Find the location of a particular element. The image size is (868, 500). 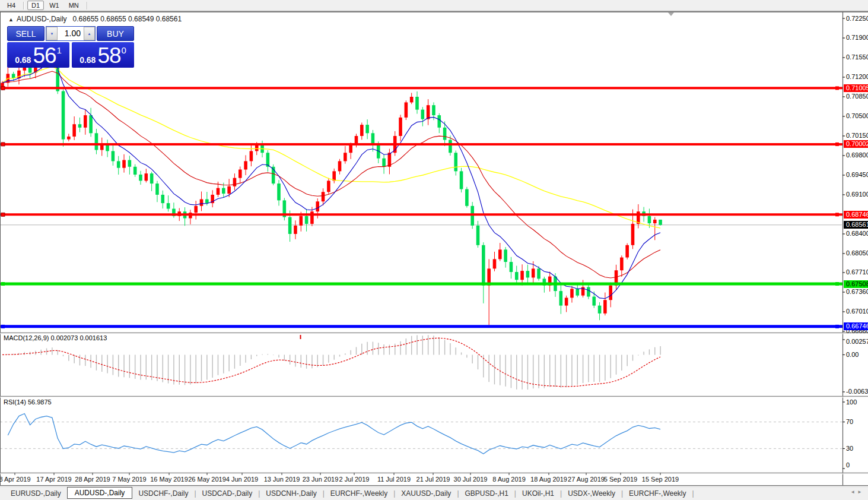

date-axis-label: 28 Apr 2019 is located at coordinates (93, 479).